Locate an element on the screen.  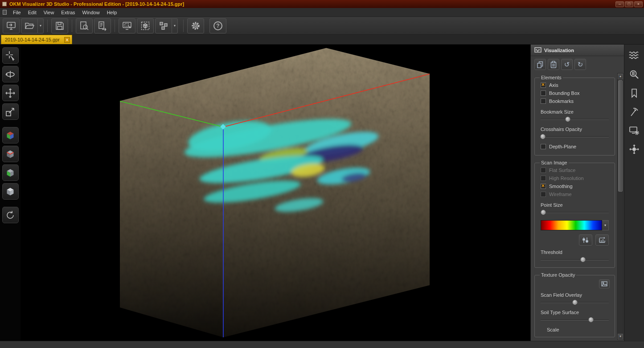
menu-window: Window is located at coordinates (91, 12).